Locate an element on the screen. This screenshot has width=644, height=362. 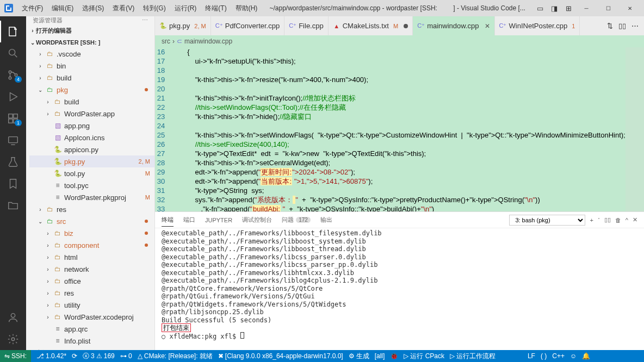
scm-icon: 4 is located at coordinates (13, 75).